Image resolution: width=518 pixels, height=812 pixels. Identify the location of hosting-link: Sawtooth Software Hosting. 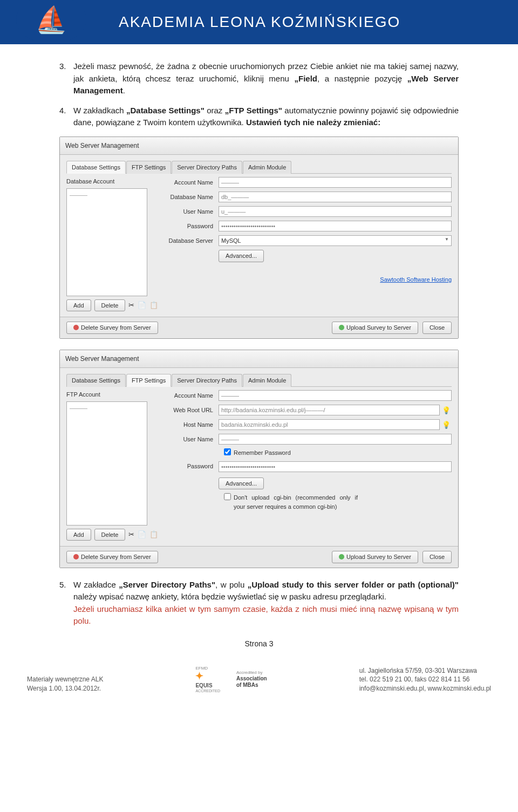
(415, 279).